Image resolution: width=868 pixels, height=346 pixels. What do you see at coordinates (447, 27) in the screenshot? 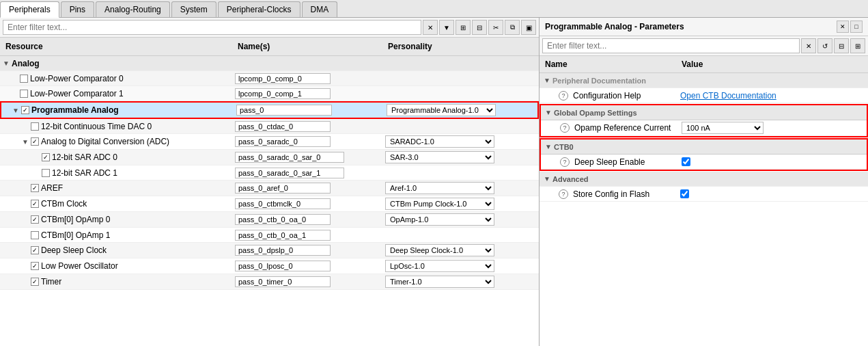
I see `filter-button: ▼` at bounding box center [447, 27].